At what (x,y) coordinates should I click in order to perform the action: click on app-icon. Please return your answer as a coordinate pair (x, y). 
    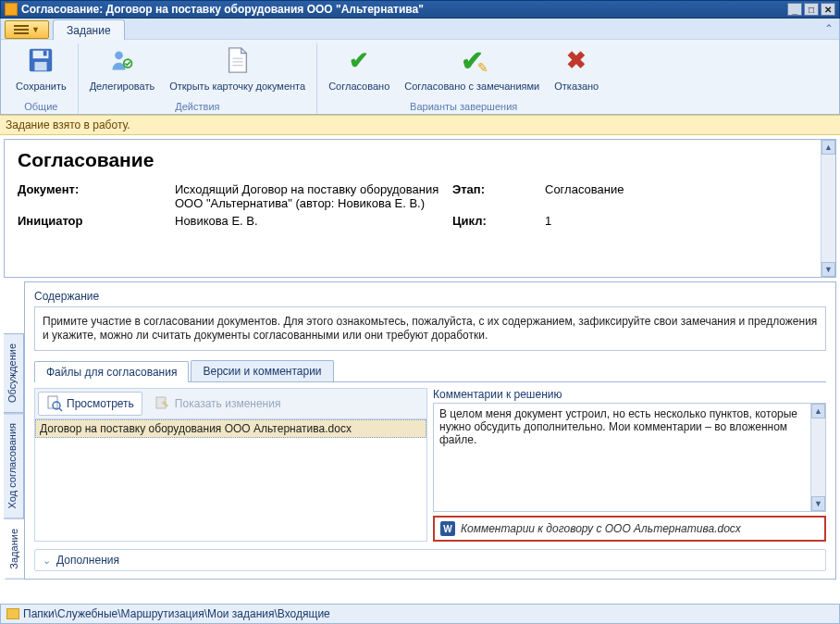
    Looking at the image, I should click on (11, 9).